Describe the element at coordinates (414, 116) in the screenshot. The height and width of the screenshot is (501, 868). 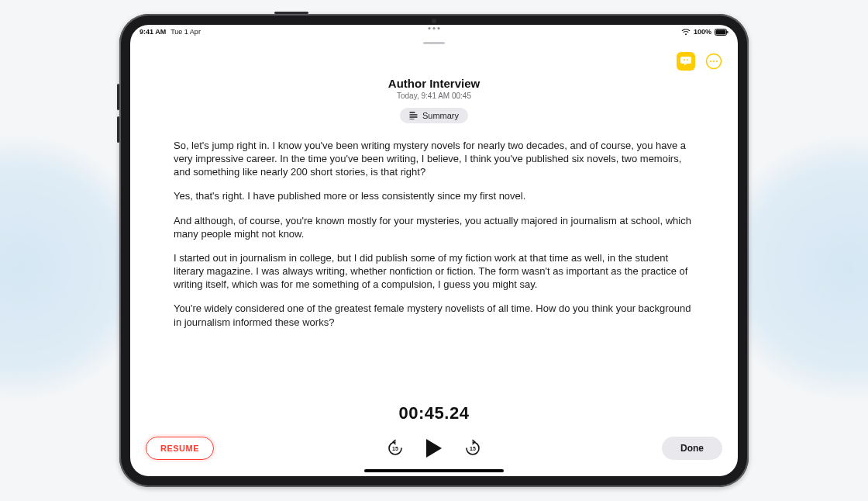
I see `summary-icon` at that location.